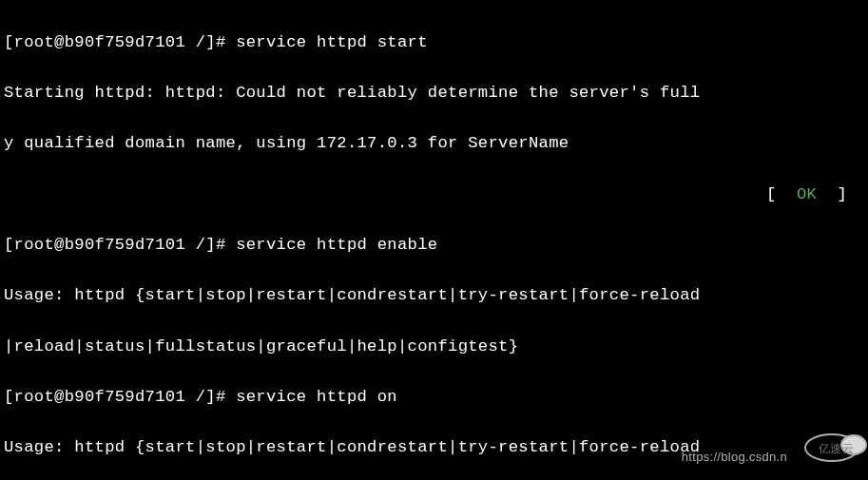 The width and height of the screenshot is (868, 480). Describe the element at coordinates (337, 245) in the screenshot. I see `command-text: service httpd enable` at that location.